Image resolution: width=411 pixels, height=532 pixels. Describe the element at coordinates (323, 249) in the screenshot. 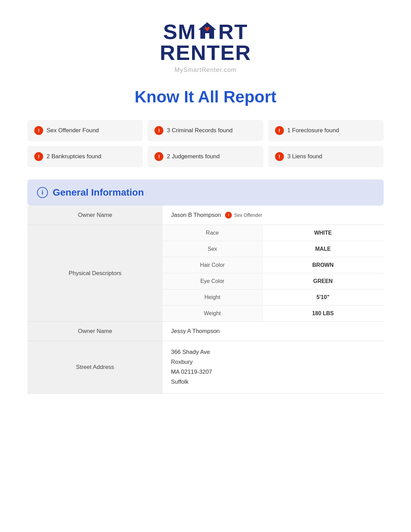

I see `sex-value: MALE` at that location.